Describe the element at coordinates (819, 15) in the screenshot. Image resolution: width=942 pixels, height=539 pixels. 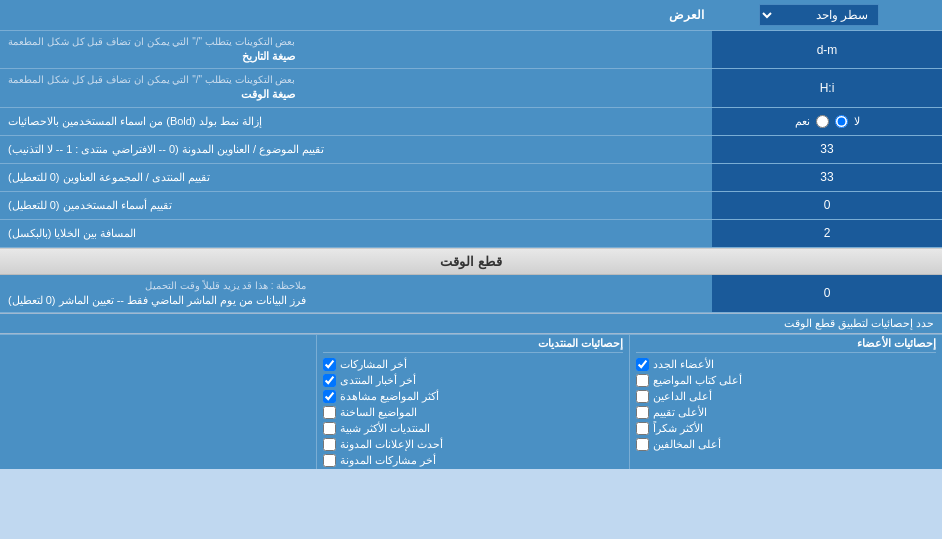
I see `display-select: سطر واحد سطران ثلاثة أسطر` at that location.